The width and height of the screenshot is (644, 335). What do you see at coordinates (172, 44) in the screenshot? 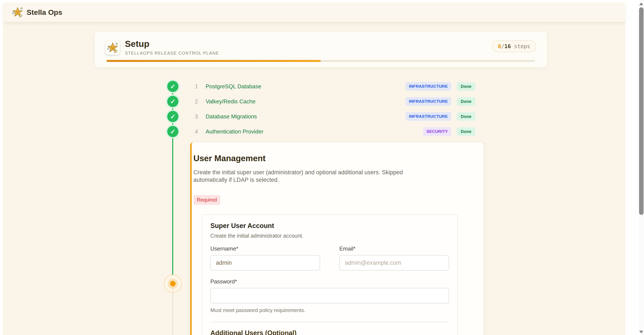
I see `page-title: Setup` at bounding box center [172, 44].